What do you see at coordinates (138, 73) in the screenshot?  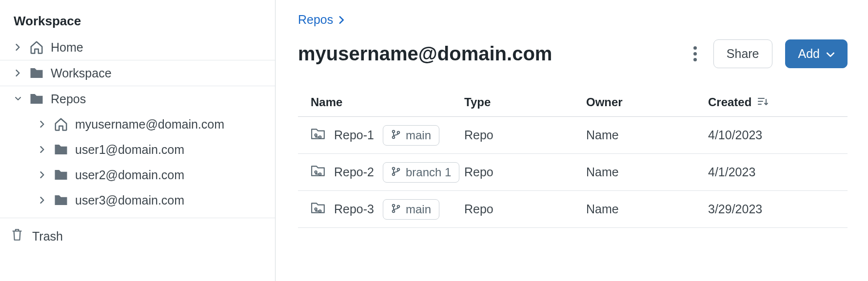 I see `sidebar-item-workspace: Workspace` at bounding box center [138, 73].